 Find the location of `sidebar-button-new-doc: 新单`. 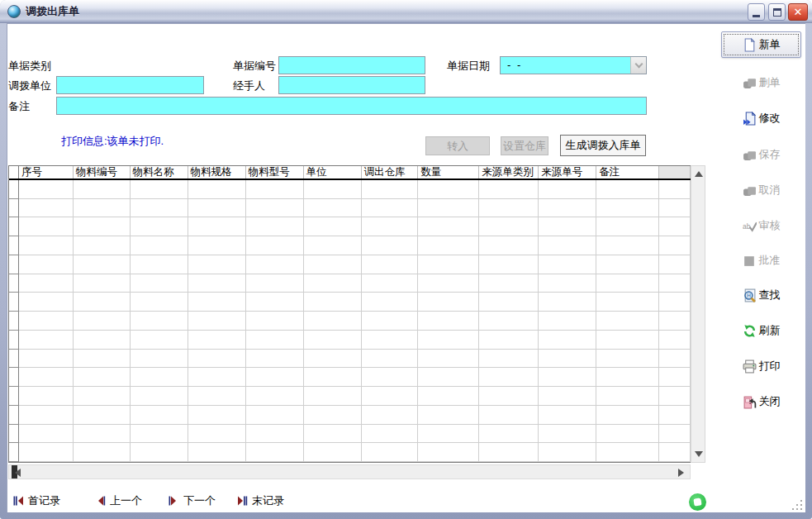

sidebar-button-new-doc: 新单 is located at coordinates (762, 45).